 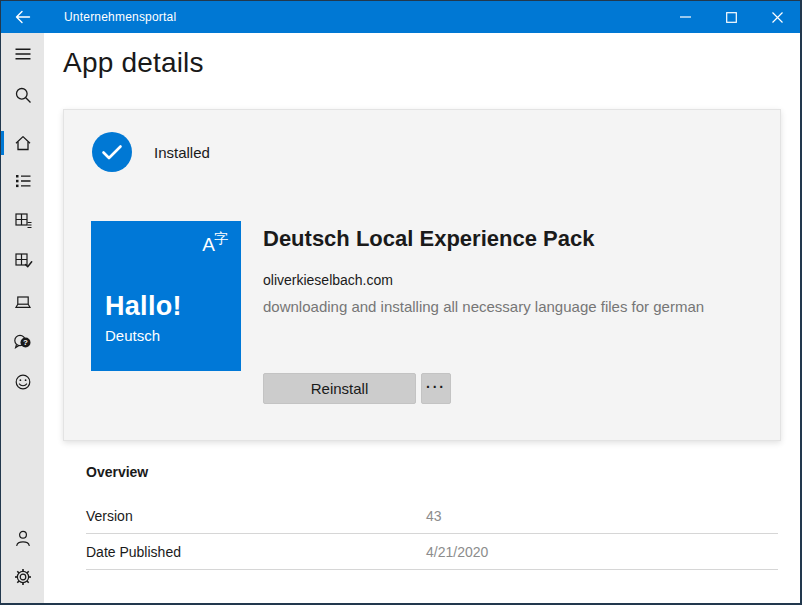 I want to click on devices-icon, so click(x=23, y=302).